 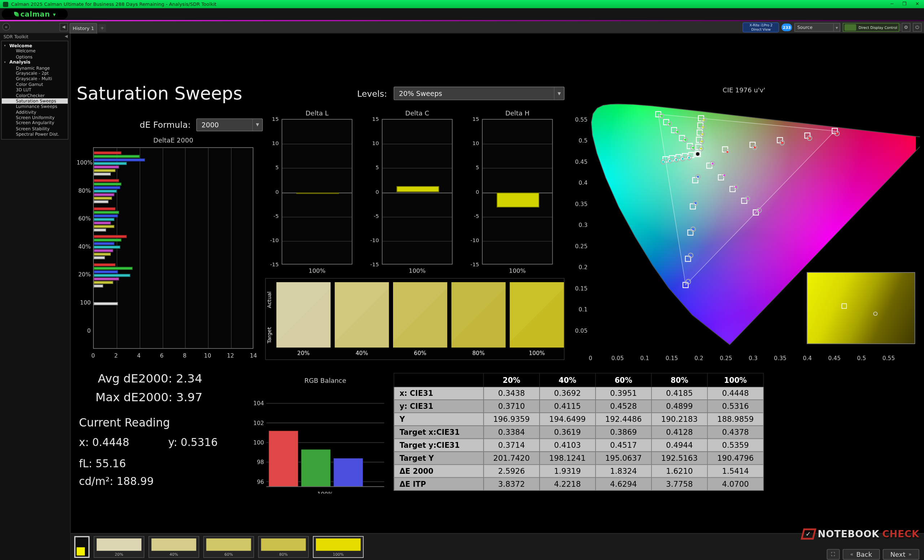 I want to click on chevron-left-icon: «, so click(x=852, y=554).